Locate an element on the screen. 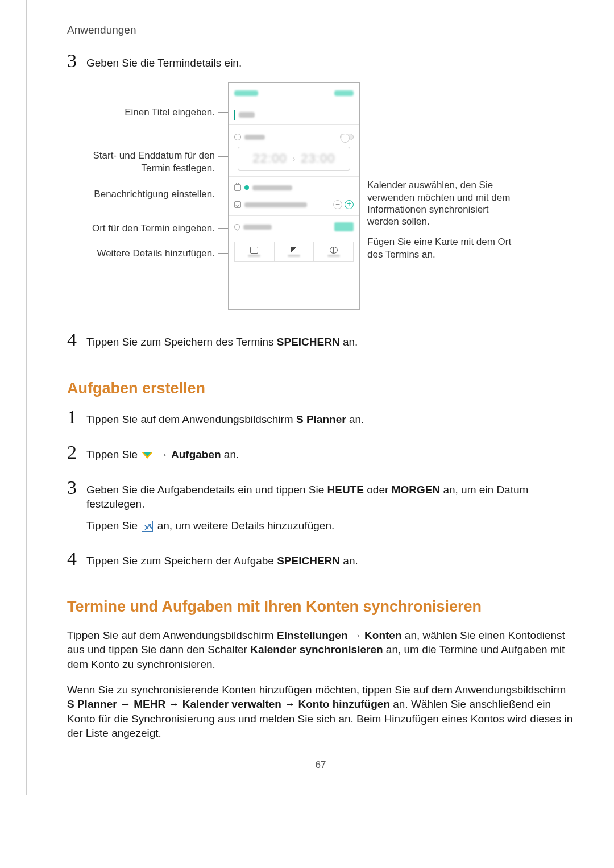 This screenshot has height=868, width=614. all-day-label-blur is located at coordinates (255, 138).